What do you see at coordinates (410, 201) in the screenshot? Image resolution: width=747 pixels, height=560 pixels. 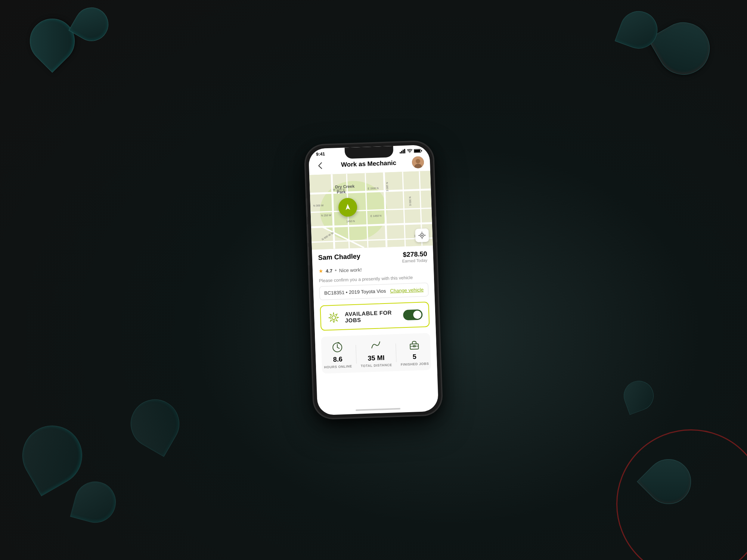 I see `svg-text: N 300 E` at bounding box center [410, 201].